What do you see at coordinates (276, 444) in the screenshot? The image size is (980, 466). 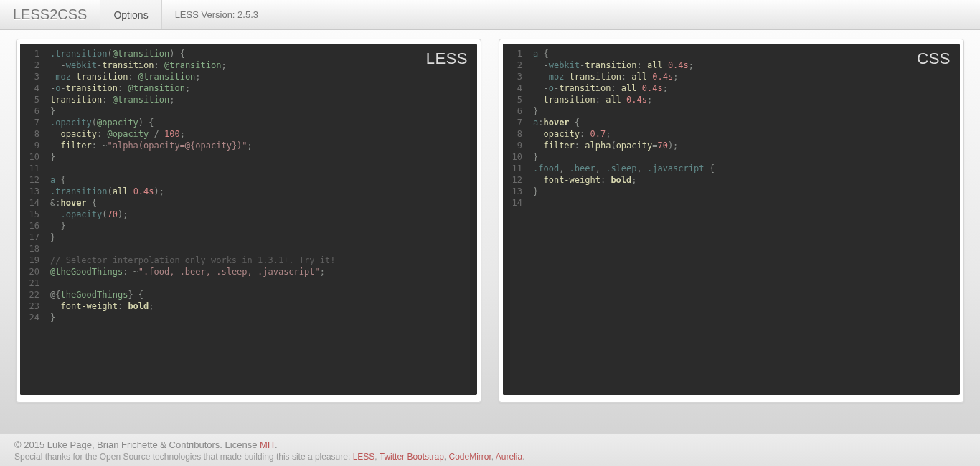 I see `footer-copyright-suffix: .` at bounding box center [276, 444].